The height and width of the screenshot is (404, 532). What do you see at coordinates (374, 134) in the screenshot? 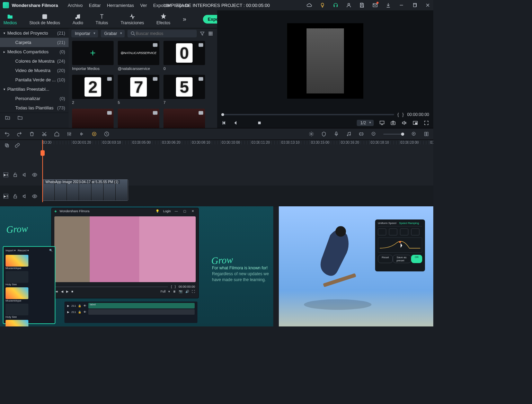
I see `zoom-out-icon` at bounding box center [374, 134].